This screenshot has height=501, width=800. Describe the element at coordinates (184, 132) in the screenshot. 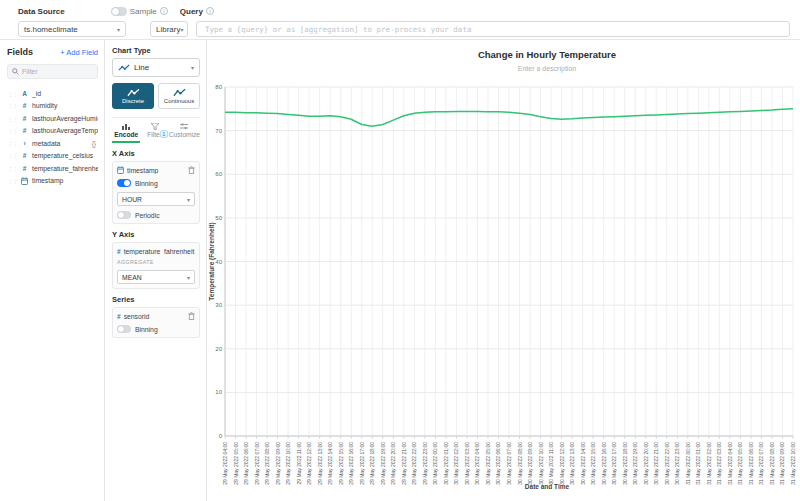

I see `tab-customize: Customize` at that location.